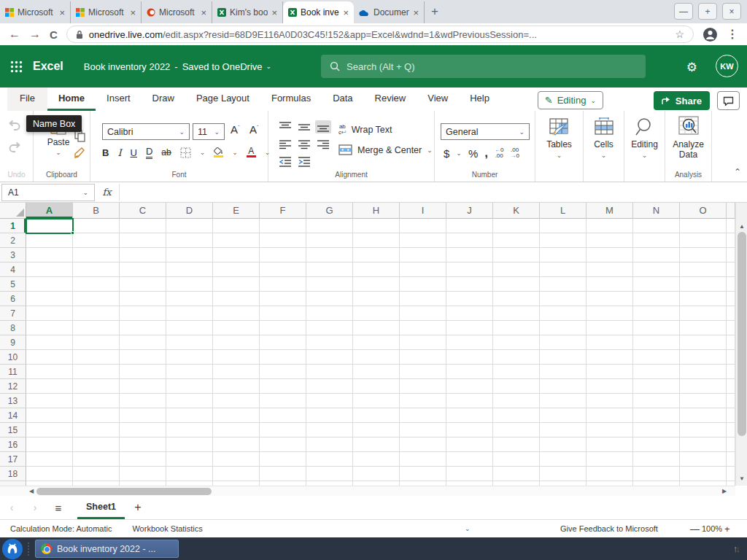 The height and width of the screenshot is (560, 747). What do you see at coordinates (563, 241) in the screenshot?
I see `cell-L2` at bounding box center [563, 241].